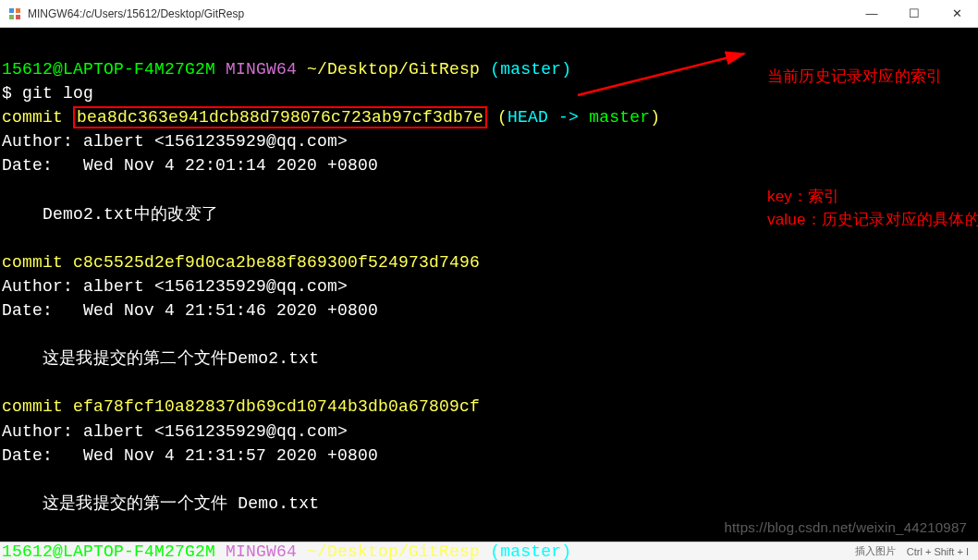 This screenshot has width=978, height=560. I want to click on commit-message: 这是我提交的第一个文件 Demo.txt, so click(161, 504).